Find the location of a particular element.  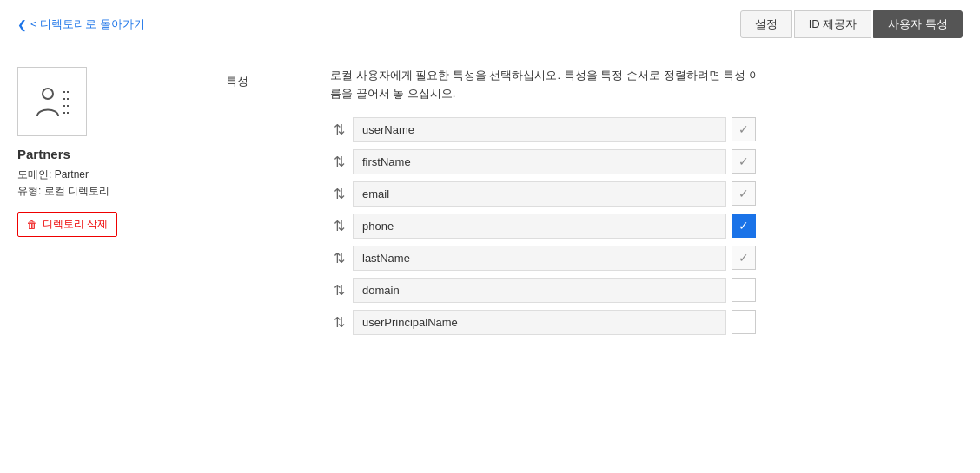

sort-icon-phone: ⇅ is located at coordinates (339, 226).